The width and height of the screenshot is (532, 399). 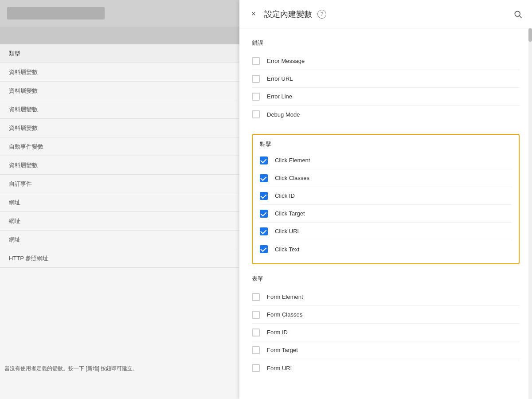 I want to click on checkbox-error-line, so click(x=256, y=97).